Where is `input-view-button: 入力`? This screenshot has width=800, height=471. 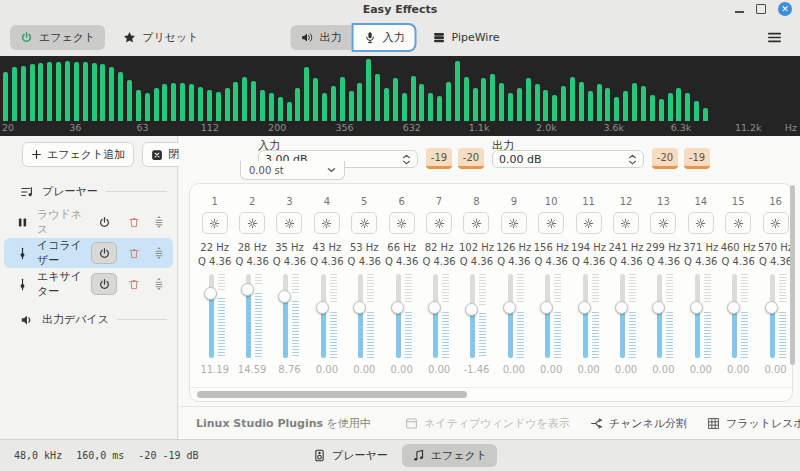 input-view-button: 入力 is located at coordinates (384, 38).